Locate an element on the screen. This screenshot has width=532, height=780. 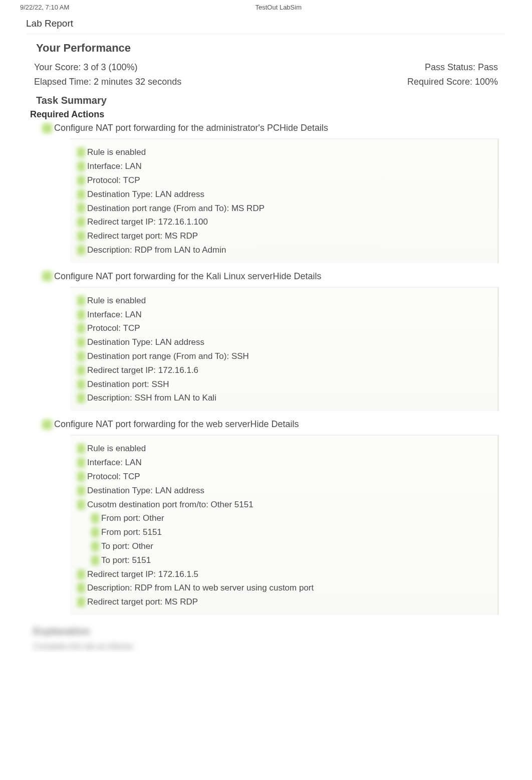
detail-item: Redirect target IP: 172.16.1.5 is located at coordinates (284, 574).